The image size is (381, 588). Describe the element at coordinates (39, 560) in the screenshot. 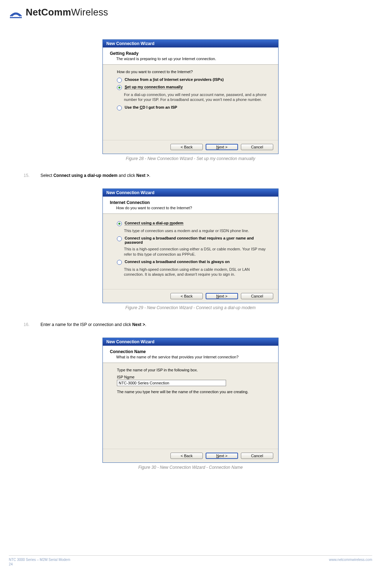

I see `footer-doc-title: NTC 3000 Series – M2M Serial Modem` at that location.